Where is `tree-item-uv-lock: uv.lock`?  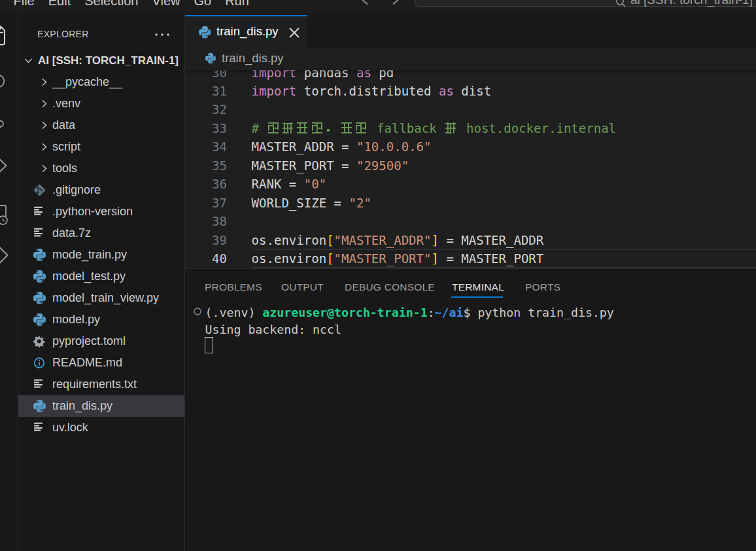
tree-item-uv-lock: uv.lock is located at coordinates (101, 428).